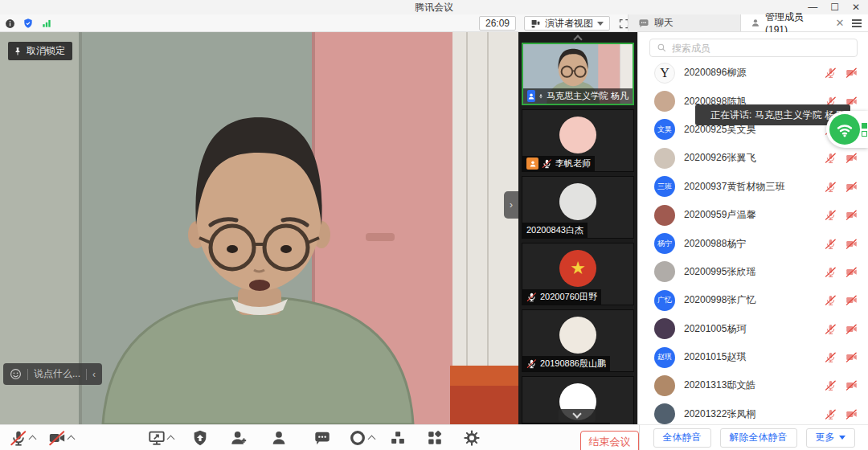 This screenshot has width=868, height=450. I want to click on member-row: 赵琪 20201015赵琪, so click(753, 357).